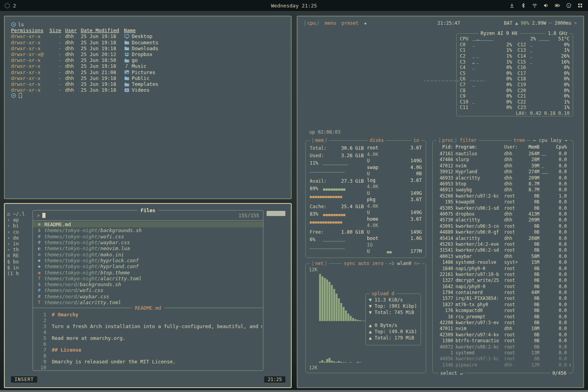  Describe the element at coordinates (503, 317) in the screenshot. I see `process-row: 16rcu_preemptroot0B0.0` at that location.